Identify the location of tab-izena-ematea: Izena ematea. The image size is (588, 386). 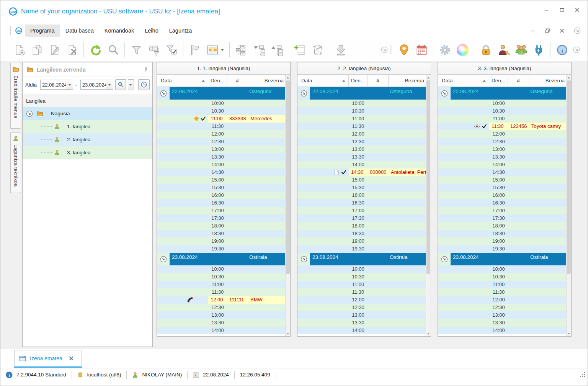
(48, 359).